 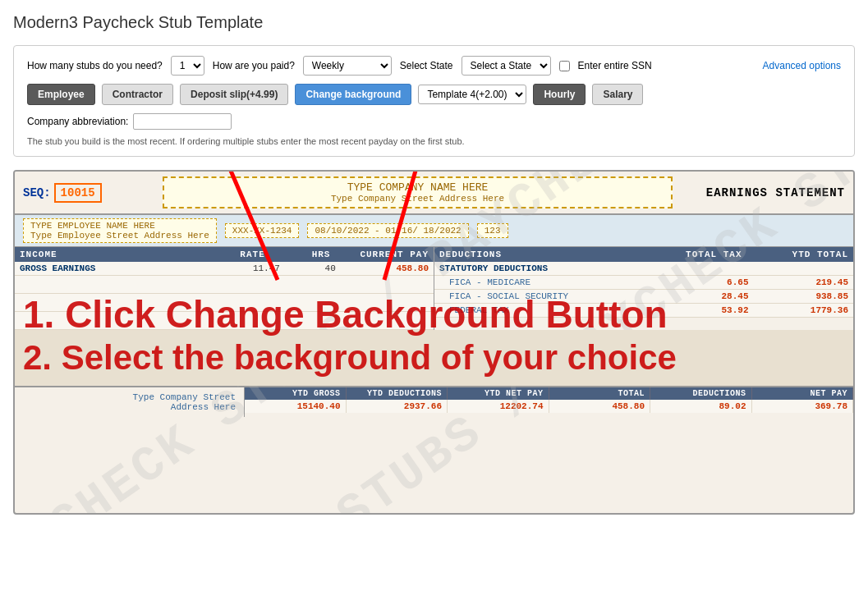 I want to click on deduct-col-name: DEDUCTIONS, so click(x=537, y=254).